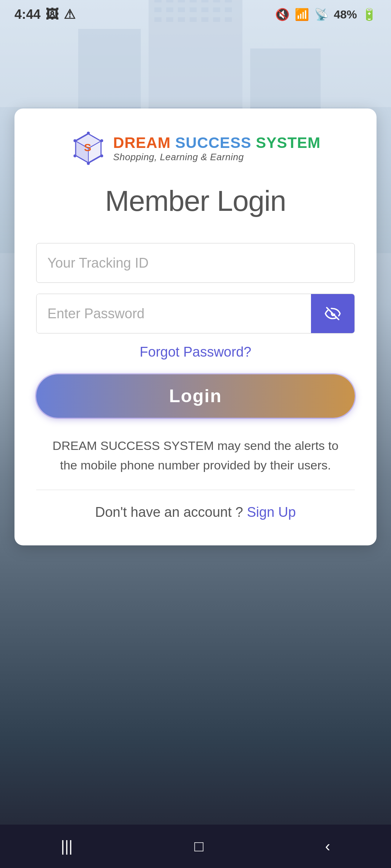 The image size is (391, 868). Describe the element at coordinates (169, 512) in the screenshot. I see `signup-prompt: Don't have an account ?` at that location.